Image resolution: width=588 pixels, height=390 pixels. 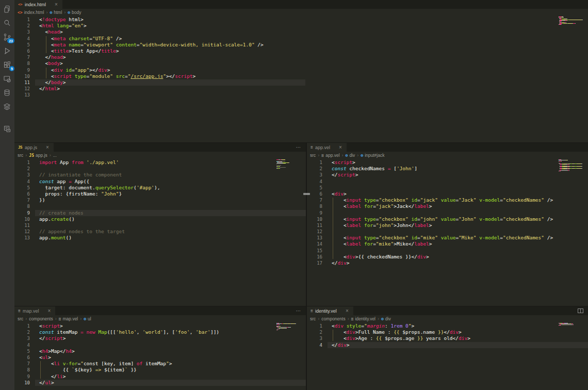 I want to click on breadcrumb-item: app.vel, so click(x=332, y=155).